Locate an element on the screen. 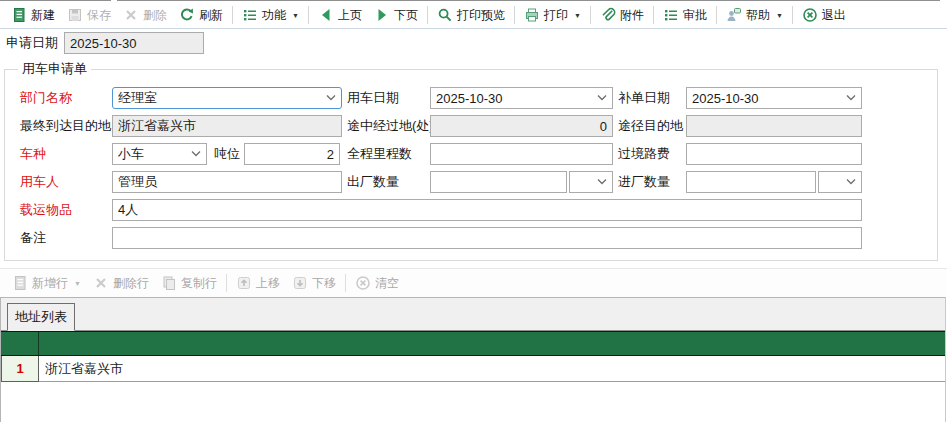 The image size is (947, 422). help-button: 帮助 ▼ is located at coordinates (754, 16).